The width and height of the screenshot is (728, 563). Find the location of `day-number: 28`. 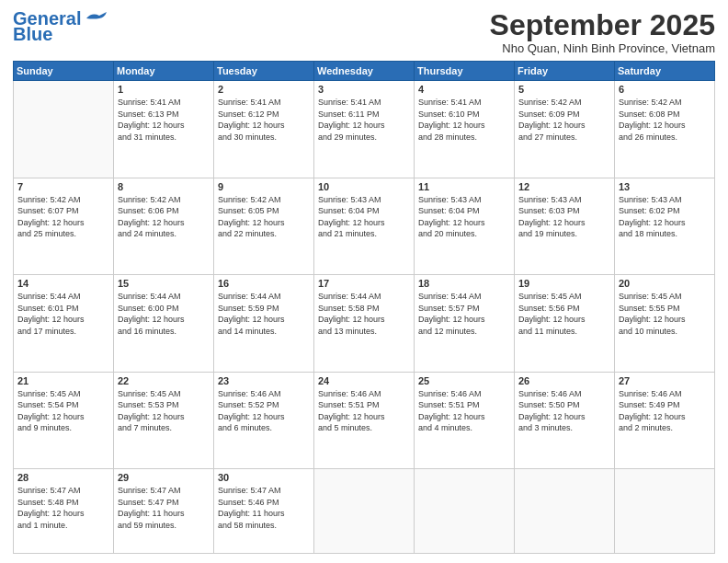

day-number: 28 is located at coordinates (63, 477).